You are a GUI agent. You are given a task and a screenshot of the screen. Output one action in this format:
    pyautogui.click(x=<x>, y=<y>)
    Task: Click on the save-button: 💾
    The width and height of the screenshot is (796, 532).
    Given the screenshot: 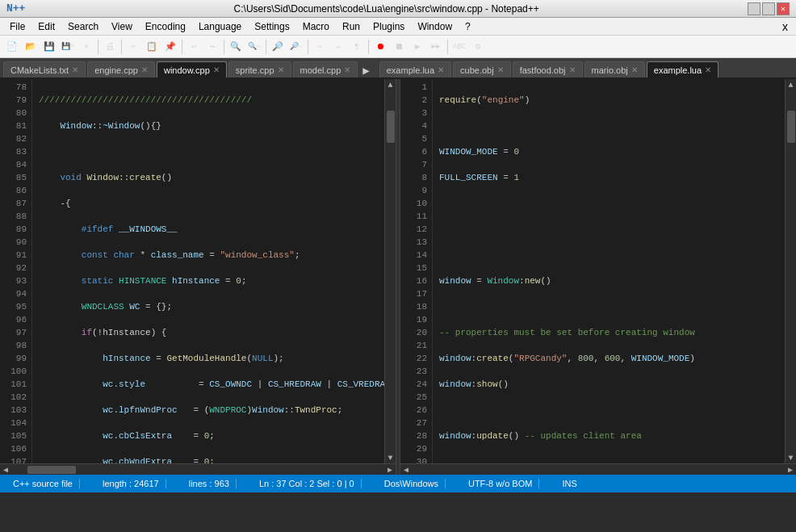 What is the action you would take?
    pyautogui.click(x=49, y=47)
    